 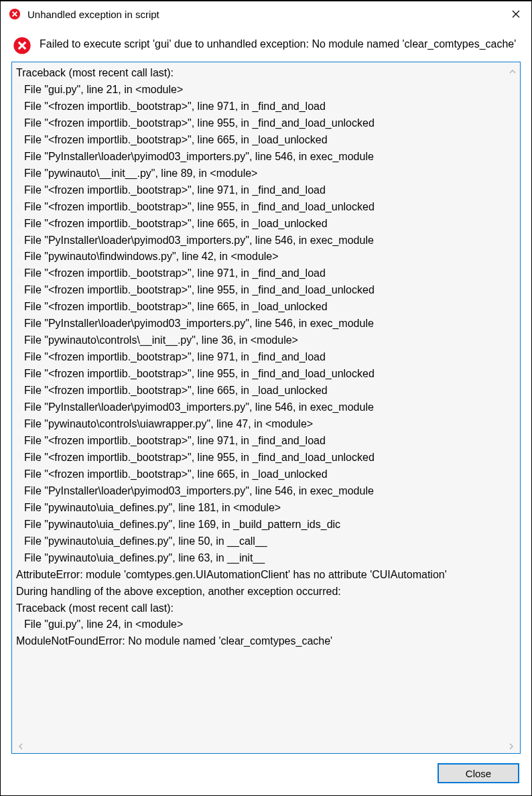 I want to click on traceback-line: File "pywinauto\findwindows.py", line 42…, so click(x=266, y=257).